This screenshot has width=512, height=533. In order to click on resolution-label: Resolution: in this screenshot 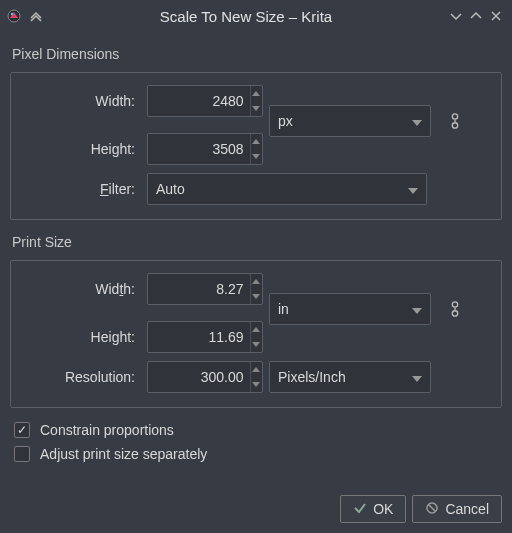, I will do `click(81, 377)`.